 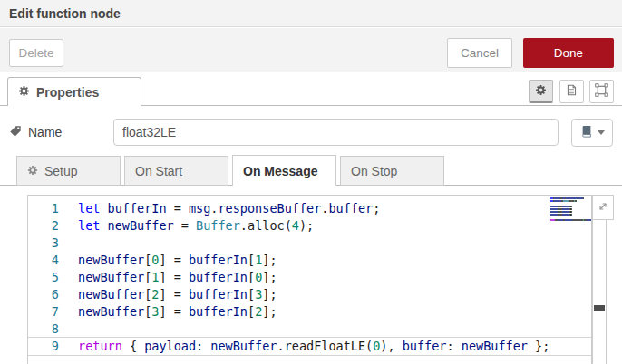 What do you see at coordinates (310, 277) in the screenshot?
I see `code-line: 5newBuffer[1] = bufferIn[0];` at bounding box center [310, 277].